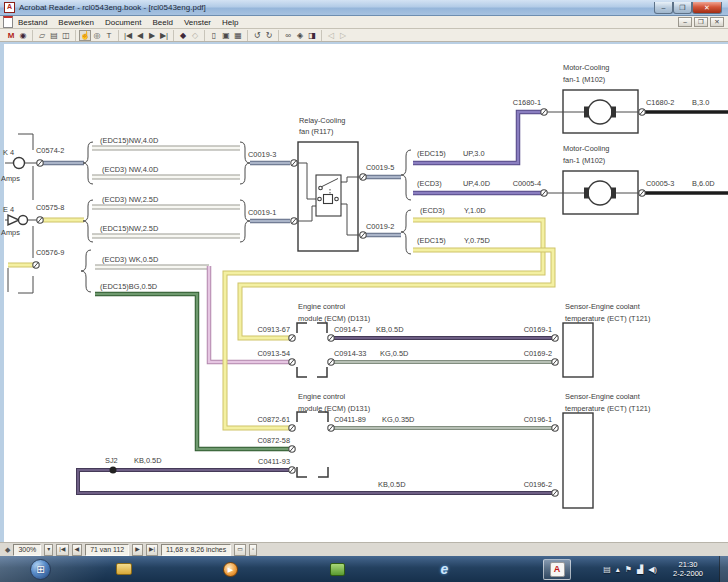 This screenshot has height=582, width=728. What do you see at coordinates (343, 36) in the screenshot?
I see `next-result-icon: ▷` at bounding box center [343, 36].